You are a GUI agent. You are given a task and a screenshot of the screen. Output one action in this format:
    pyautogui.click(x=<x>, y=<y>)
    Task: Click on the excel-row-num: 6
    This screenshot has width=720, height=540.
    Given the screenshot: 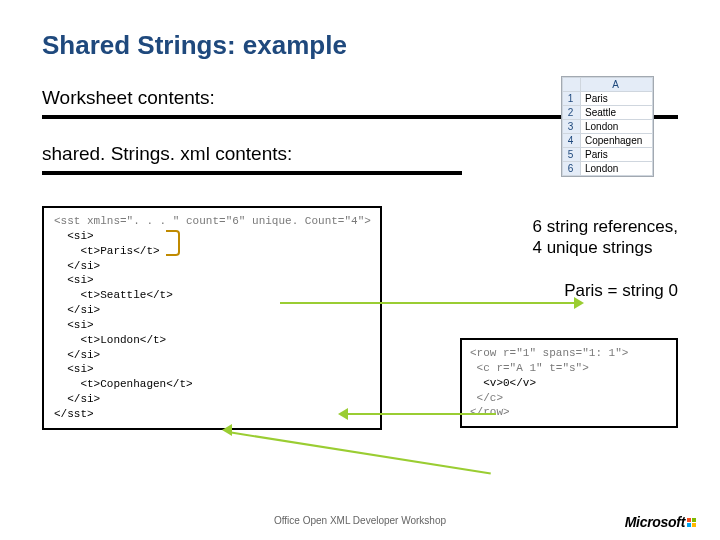 What is the action you would take?
    pyautogui.click(x=572, y=169)
    